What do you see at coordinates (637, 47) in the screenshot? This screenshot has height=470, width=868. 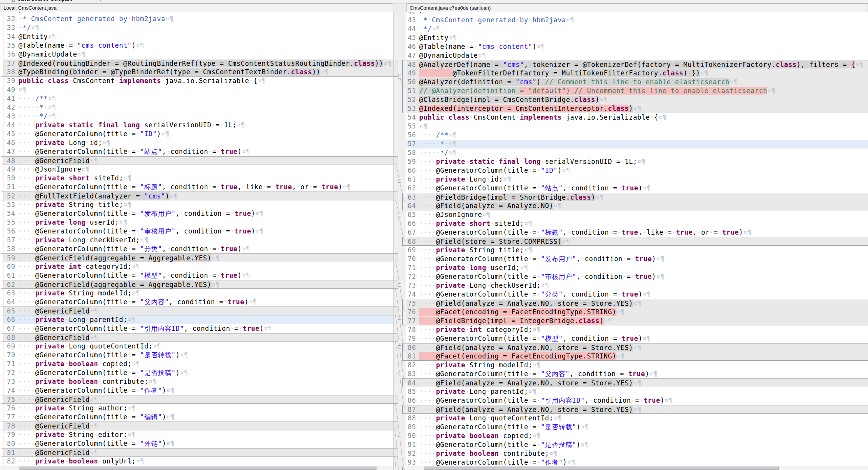 I see `code-line: 46@Table(name·=·"cms_content")¤¶` at bounding box center [637, 47].